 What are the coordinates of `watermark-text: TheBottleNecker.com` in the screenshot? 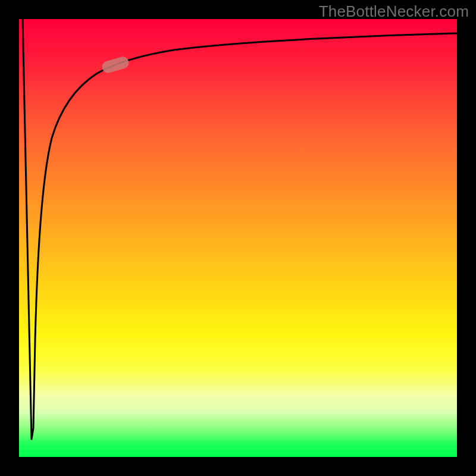 It's located at (394, 12).